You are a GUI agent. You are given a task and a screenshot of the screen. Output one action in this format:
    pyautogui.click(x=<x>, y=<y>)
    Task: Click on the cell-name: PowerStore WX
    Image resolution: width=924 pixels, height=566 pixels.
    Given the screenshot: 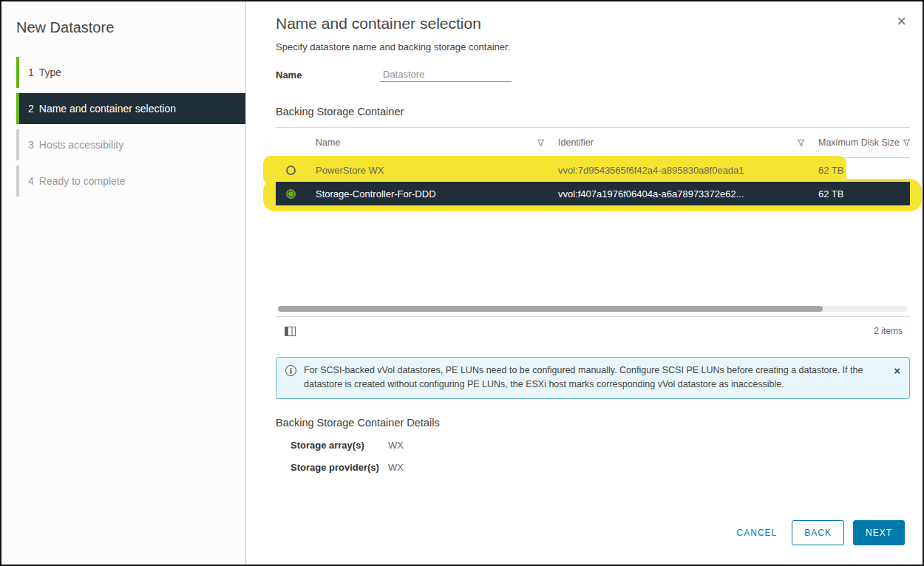 What is the action you would take?
    pyautogui.click(x=429, y=170)
    